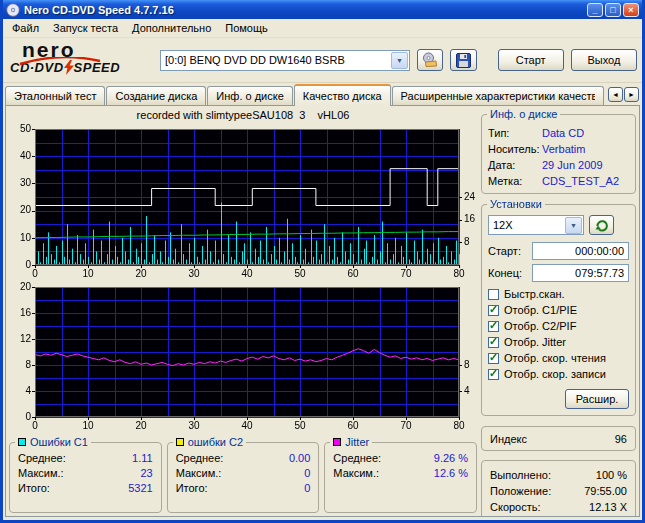  I want to click on c1-errors-group: Ошибки C1 Среднее:1.11 Максим.:23 Итого:…, so click(86, 478).